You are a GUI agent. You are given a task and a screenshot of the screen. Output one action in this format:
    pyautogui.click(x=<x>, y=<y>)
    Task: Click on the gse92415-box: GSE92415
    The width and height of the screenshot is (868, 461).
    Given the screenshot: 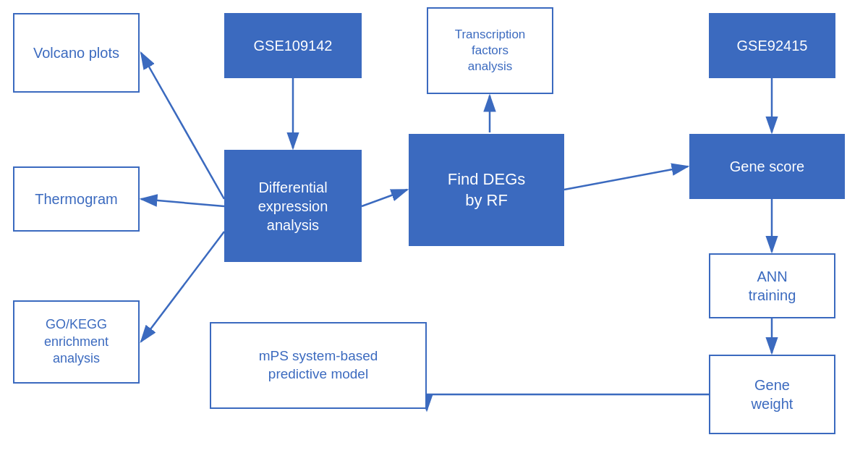 What is the action you would take?
    pyautogui.click(x=773, y=46)
    